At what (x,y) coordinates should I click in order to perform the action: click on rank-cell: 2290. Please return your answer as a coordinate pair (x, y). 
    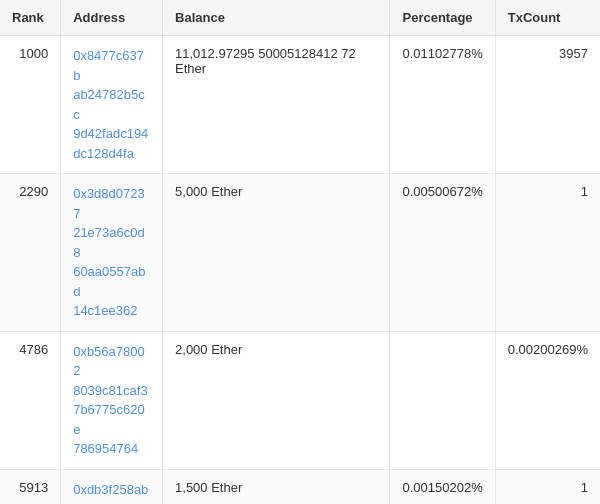
    Looking at the image, I should click on (30, 253).